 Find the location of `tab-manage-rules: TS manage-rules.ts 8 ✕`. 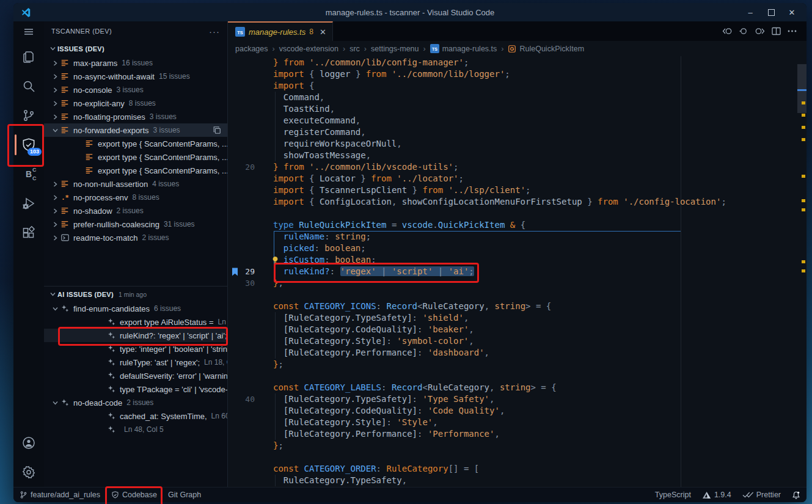

tab-manage-rules: TS manage-rules.ts 8 ✕ is located at coordinates (280, 31).